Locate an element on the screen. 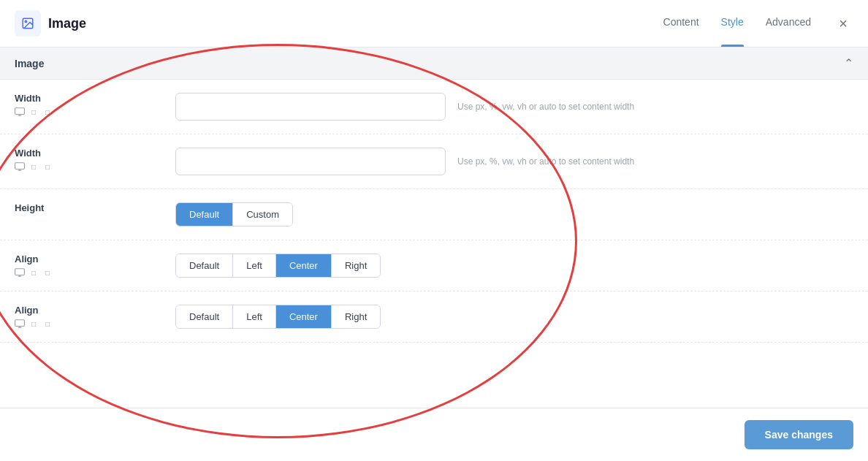  label-col-align1: Align □ □ is located at coordinates (88, 266).